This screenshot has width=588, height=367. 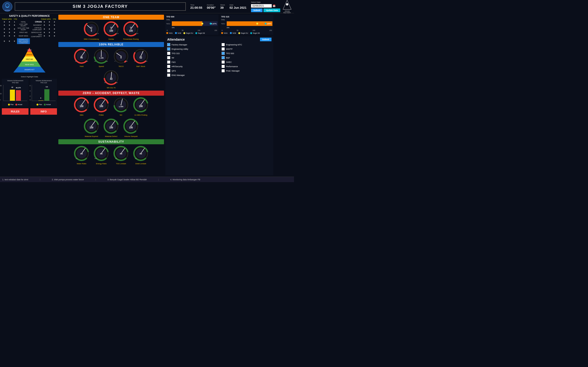 What do you see at coordinates (247, 24) in the screenshot?
I see `tfd315-ou-bar: %OU 100%` at bounding box center [247, 24].